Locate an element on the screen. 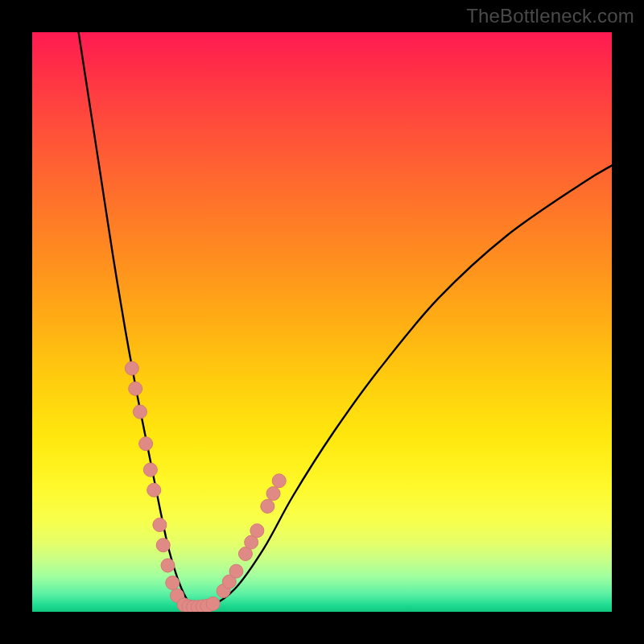 The width and height of the screenshot is (644, 644). data-markers is located at coordinates (205, 486).